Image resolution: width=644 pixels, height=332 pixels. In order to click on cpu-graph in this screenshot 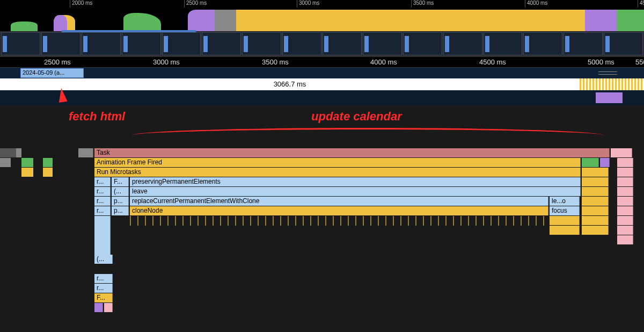, I will do `click(322, 19)`.